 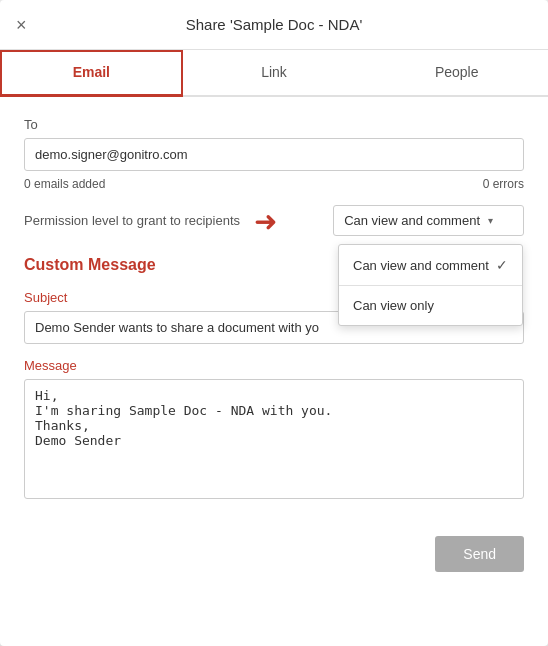 What do you see at coordinates (421, 266) in the screenshot?
I see `dropdown-item-label: Can view and comment` at bounding box center [421, 266].